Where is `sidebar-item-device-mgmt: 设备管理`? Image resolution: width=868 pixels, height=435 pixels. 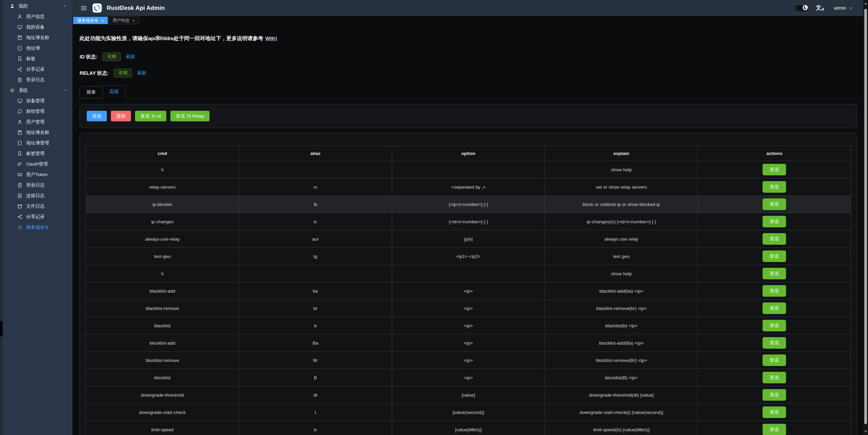 sidebar-item-device-mgmt: 设备管理 is located at coordinates (37, 101).